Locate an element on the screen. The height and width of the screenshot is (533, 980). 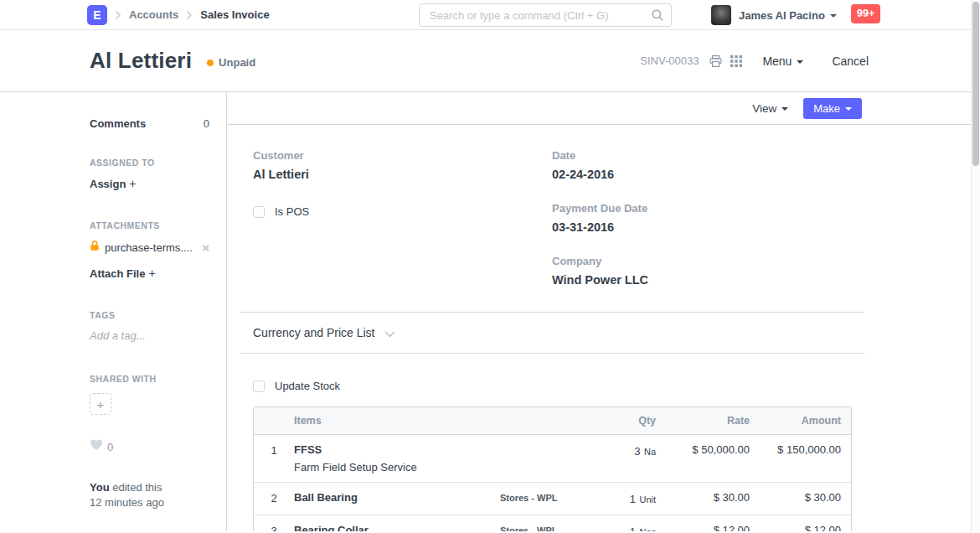
add-tag-input: Add a tag... is located at coordinates (149, 335).